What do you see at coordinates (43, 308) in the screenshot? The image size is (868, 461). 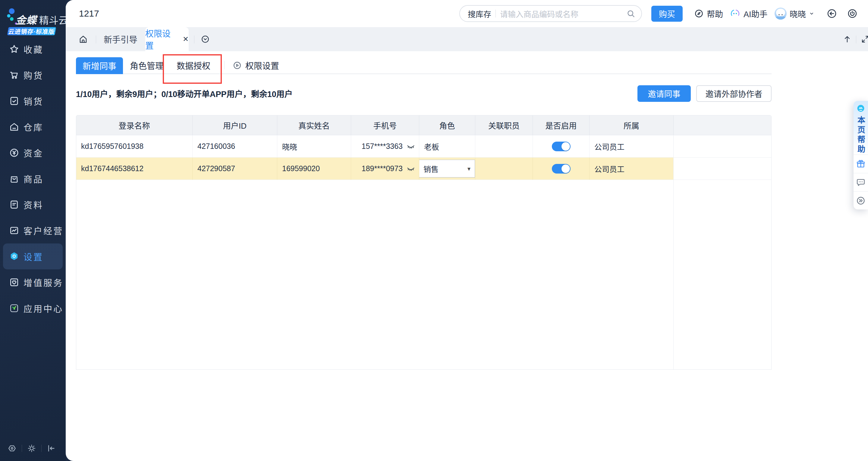 I see `sidebar-item-label: 应用中心` at bounding box center [43, 308].